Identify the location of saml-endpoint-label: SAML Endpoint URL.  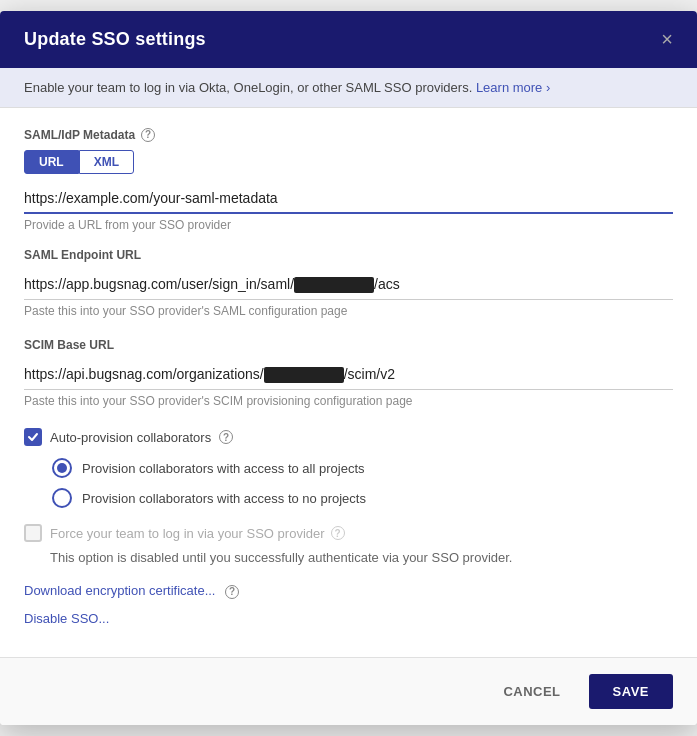
(348, 255).